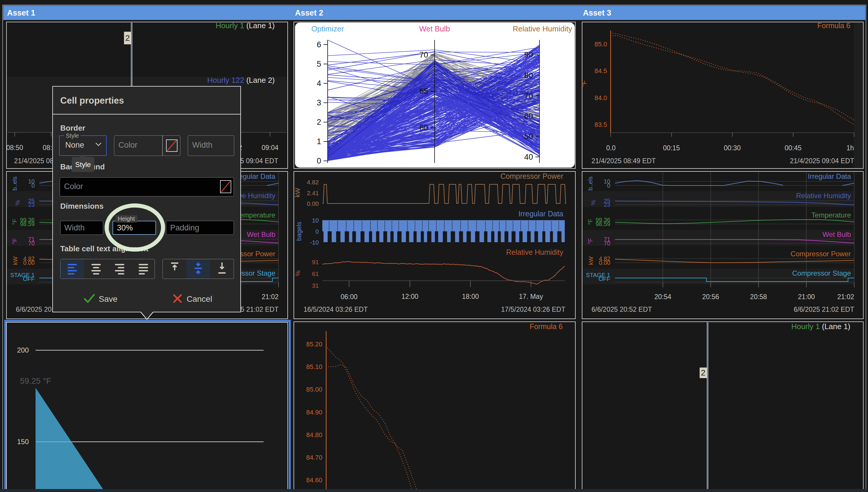 The image size is (868, 492). What do you see at coordinates (531, 297) in the screenshot?
I see `svg-text: 17. May` at bounding box center [531, 297].